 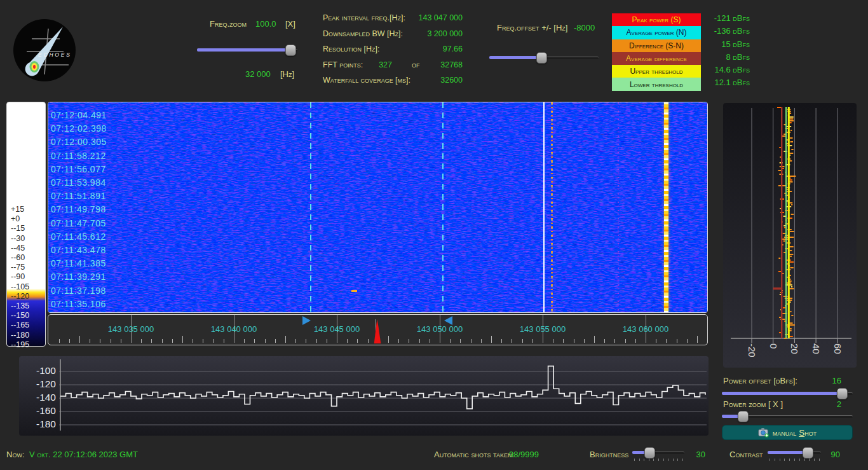 What do you see at coordinates (79, 156) in the screenshot?
I see `waterfall-timestamp: 07:11:58.212` at bounding box center [79, 156].